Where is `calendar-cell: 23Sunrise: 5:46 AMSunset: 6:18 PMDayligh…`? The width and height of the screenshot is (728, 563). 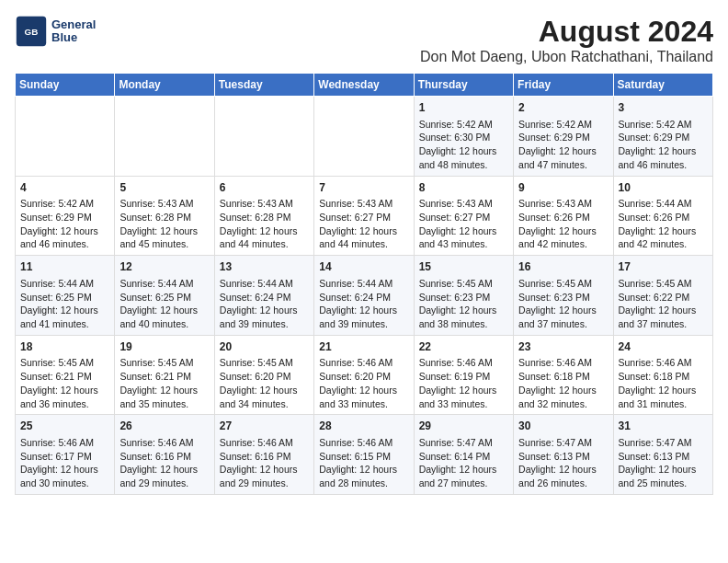 calendar-cell: 23Sunrise: 5:46 AMSunset: 6:18 PMDayligh… is located at coordinates (563, 375).